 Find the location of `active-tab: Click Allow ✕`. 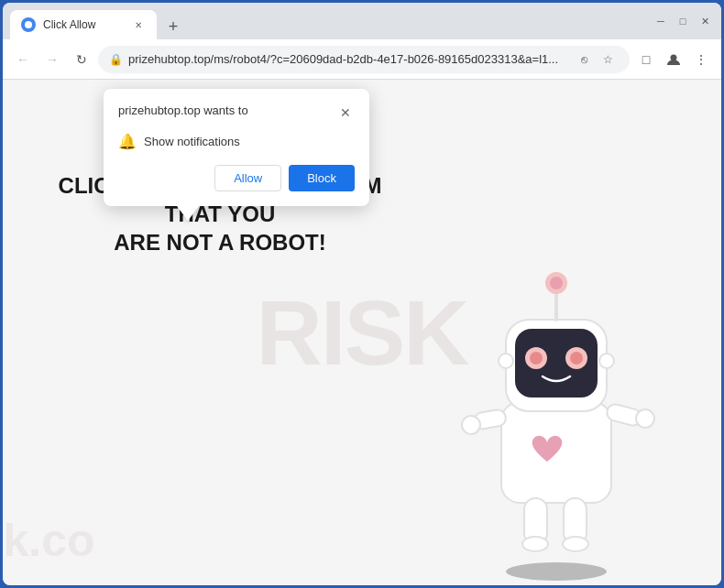

active-tab: Click Allow ✕ is located at coordinates (83, 25).